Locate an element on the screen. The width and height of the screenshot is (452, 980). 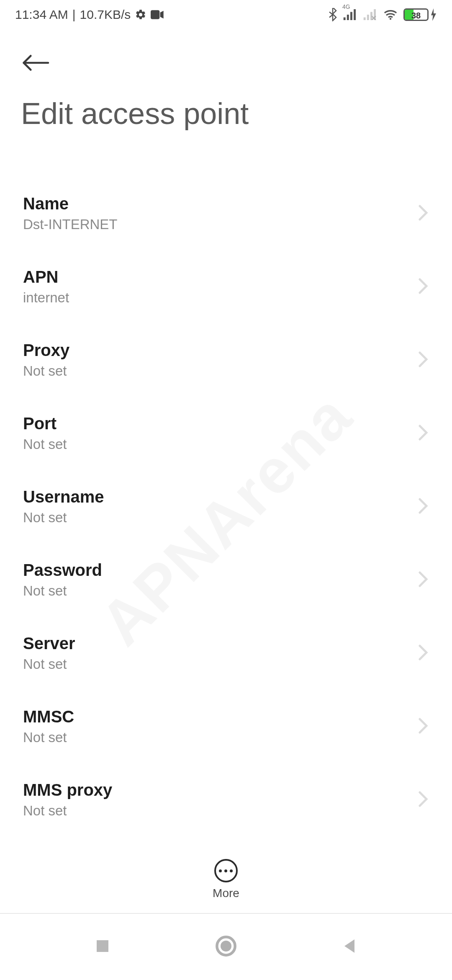
setting-label: Server is located at coordinates (49, 643).